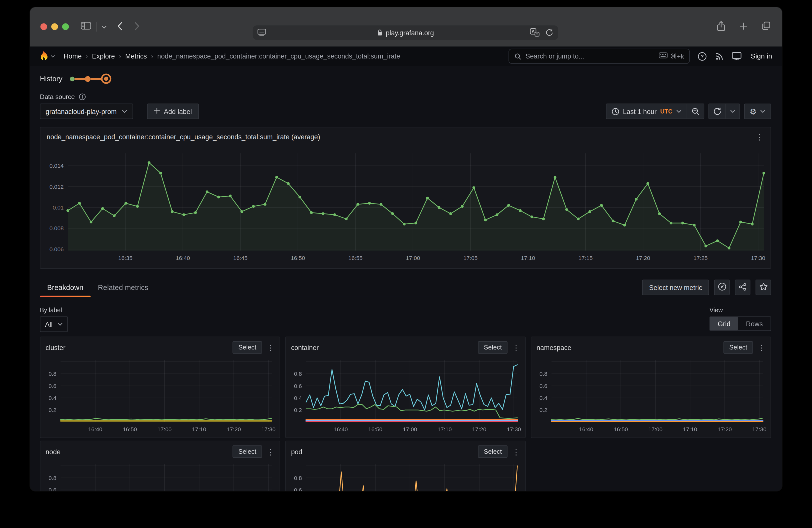 This screenshot has width=812, height=528. I want to click on main-panel-title: node_namespace_pod_container:container_c…, so click(183, 137).